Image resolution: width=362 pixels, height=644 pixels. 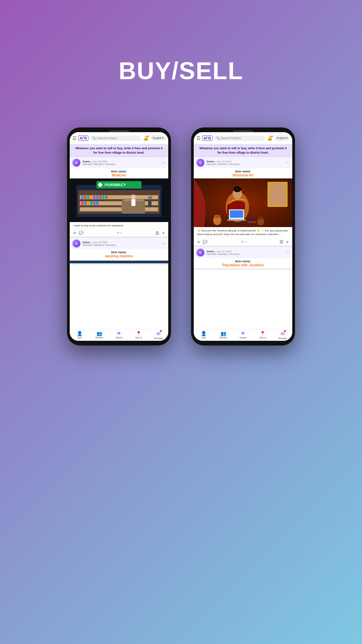 What do you see at coordinates (80, 335) in the screenshot?
I see `bottom-nav-user-left: 👤 User` at bounding box center [80, 335].